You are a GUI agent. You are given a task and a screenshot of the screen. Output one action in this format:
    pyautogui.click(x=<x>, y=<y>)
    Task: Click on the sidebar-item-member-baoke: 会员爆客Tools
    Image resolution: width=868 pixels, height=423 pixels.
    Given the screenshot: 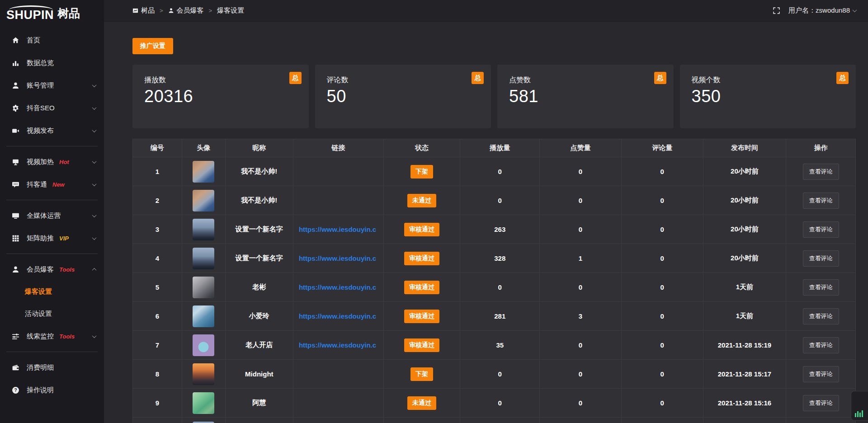 What is the action you would take?
    pyautogui.click(x=52, y=269)
    